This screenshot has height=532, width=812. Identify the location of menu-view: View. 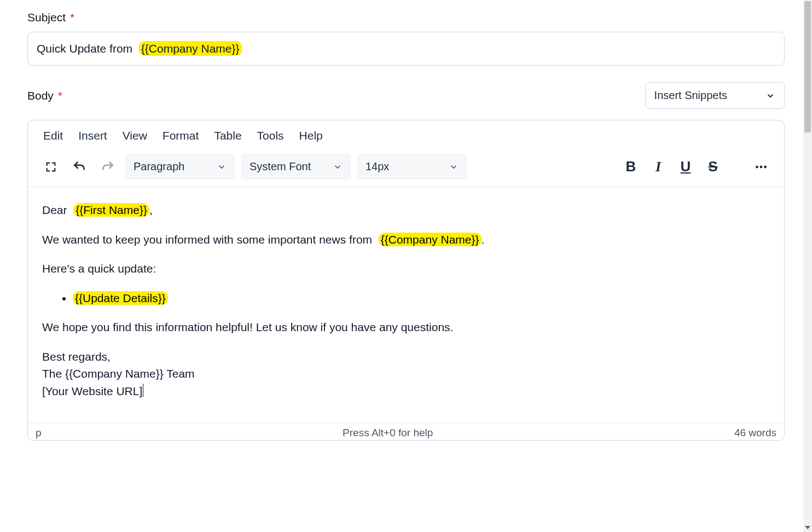
(135, 136).